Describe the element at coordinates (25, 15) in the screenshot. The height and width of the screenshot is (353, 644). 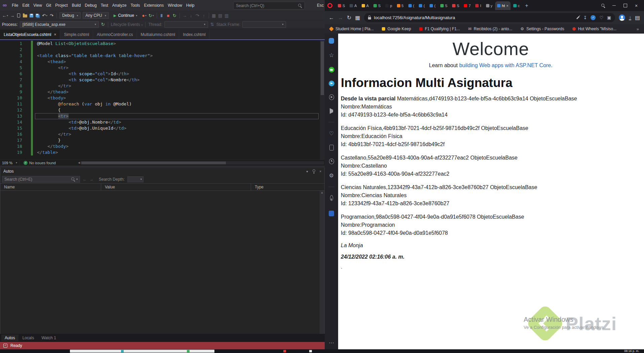
I see `open-file-icon` at that location.